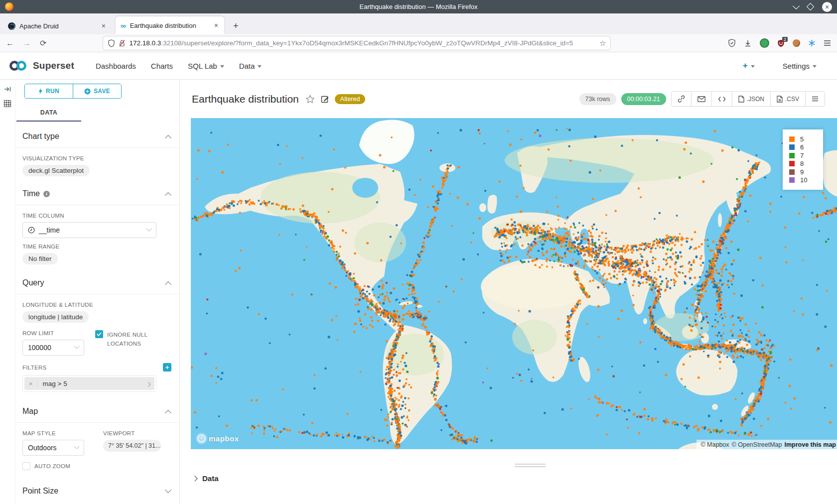  What do you see at coordinates (325, 99) in the screenshot?
I see `edit-properties-icon` at bounding box center [325, 99].